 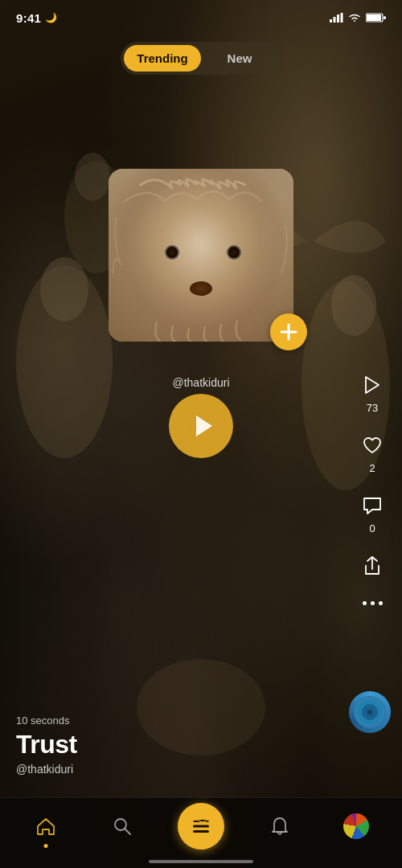 What do you see at coordinates (240, 58) in the screenshot?
I see `new-tab: New` at bounding box center [240, 58].